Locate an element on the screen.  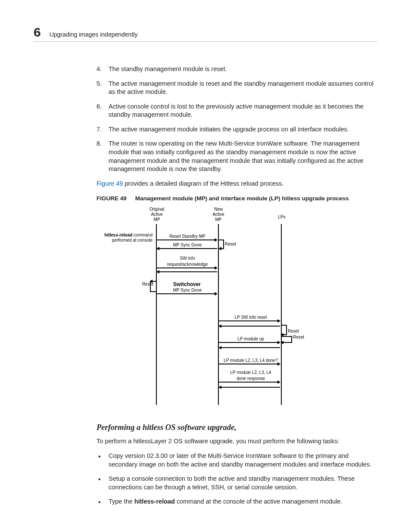
step-text: The active management module initiates t… is located at coordinates (229, 129).